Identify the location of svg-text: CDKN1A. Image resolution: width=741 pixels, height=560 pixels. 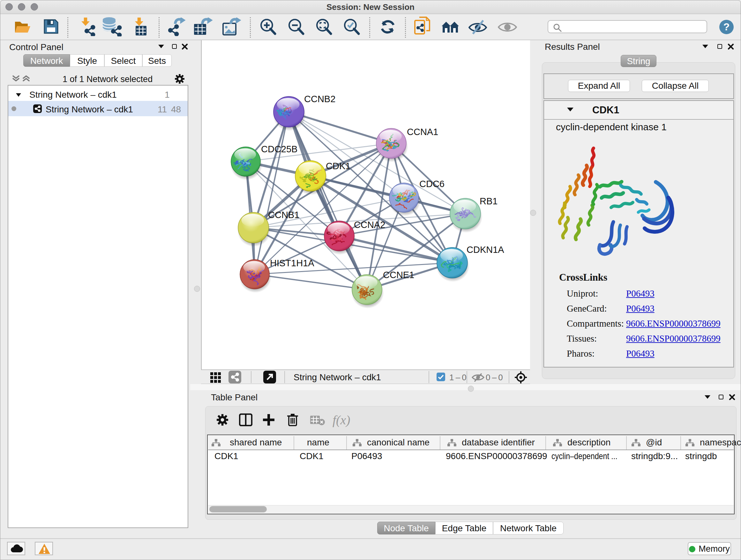
(485, 250).